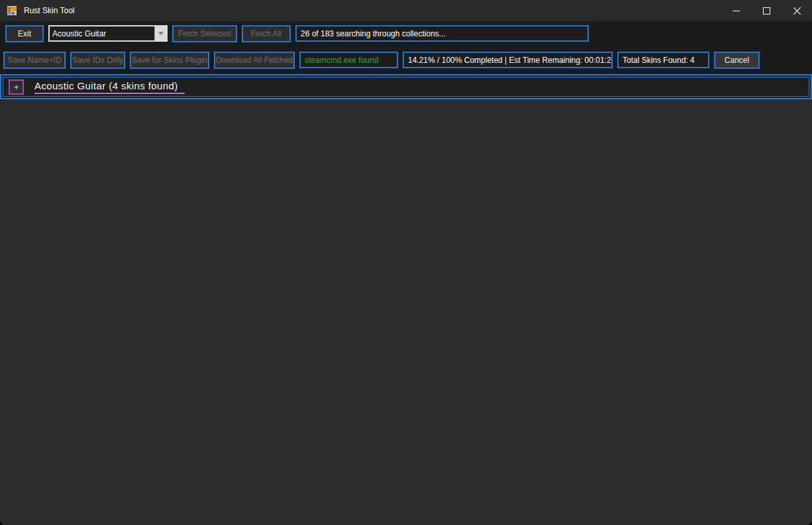  I want to click on titlebar: Rust Skin Tool, so click(406, 11).